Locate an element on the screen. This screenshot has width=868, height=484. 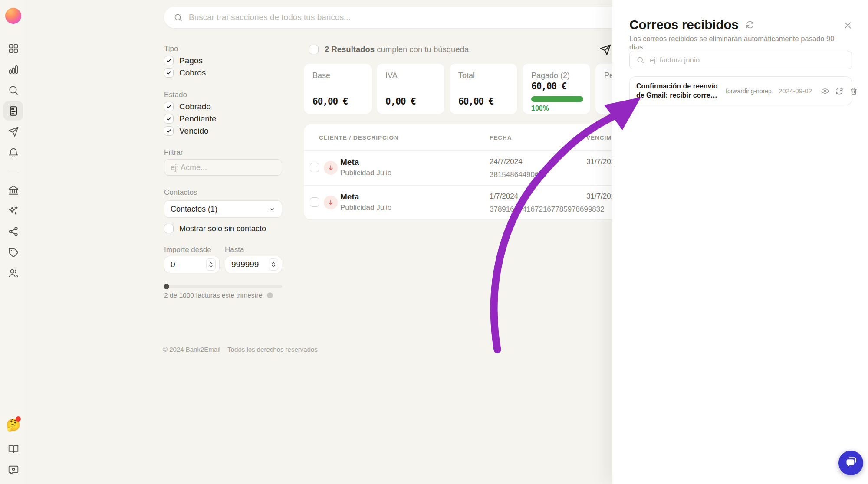
contacts-select-value: Contactos (1) is located at coordinates (194, 209).